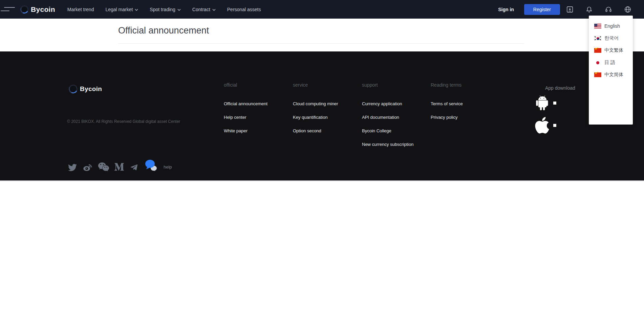 Image resolution: width=644 pixels, height=310 pixels. What do you see at coordinates (611, 26) in the screenshot?
I see `language-option-english: English` at bounding box center [611, 26].